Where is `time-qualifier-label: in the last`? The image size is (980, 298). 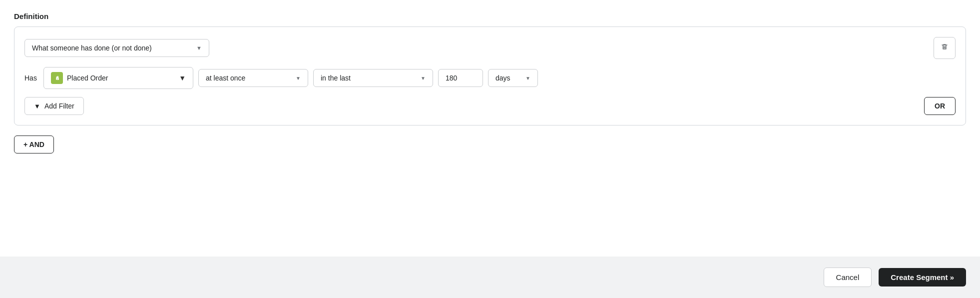
time-qualifier-label: in the last is located at coordinates (369, 78).